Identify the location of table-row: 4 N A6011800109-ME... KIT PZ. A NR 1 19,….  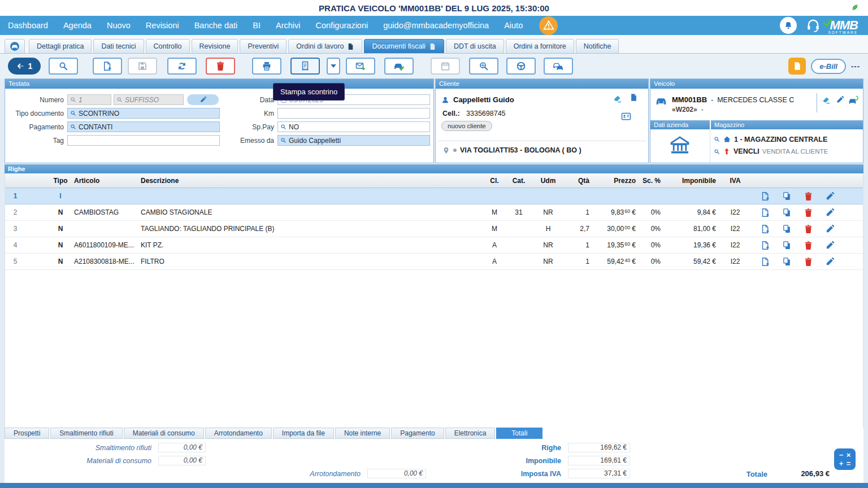
(434, 245).